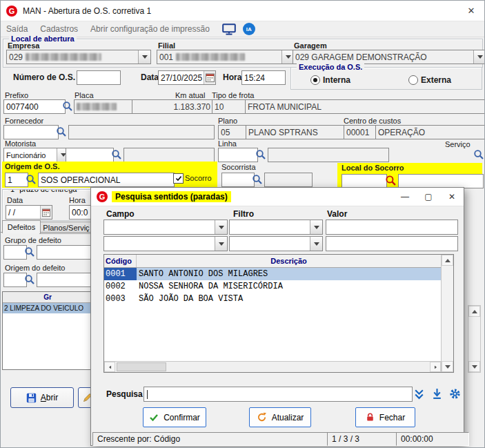  Describe the element at coordinates (315, 80) in the screenshot. I see `radio-interna` at that location.